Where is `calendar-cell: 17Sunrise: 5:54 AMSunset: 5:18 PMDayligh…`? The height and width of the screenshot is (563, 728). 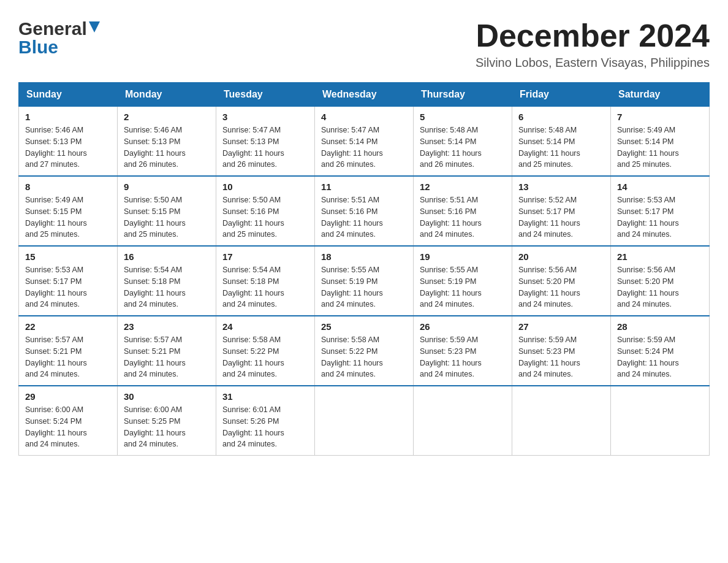 calendar-cell: 17Sunrise: 5:54 AMSunset: 5:18 PMDayligh… is located at coordinates (266, 281).